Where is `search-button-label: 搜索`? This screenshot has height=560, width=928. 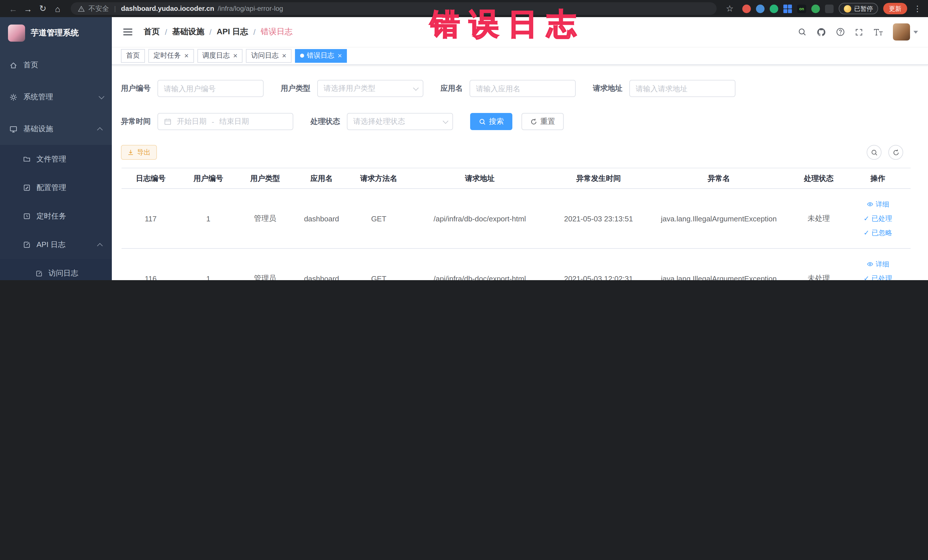
search-button-label: 搜索 is located at coordinates (496, 121).